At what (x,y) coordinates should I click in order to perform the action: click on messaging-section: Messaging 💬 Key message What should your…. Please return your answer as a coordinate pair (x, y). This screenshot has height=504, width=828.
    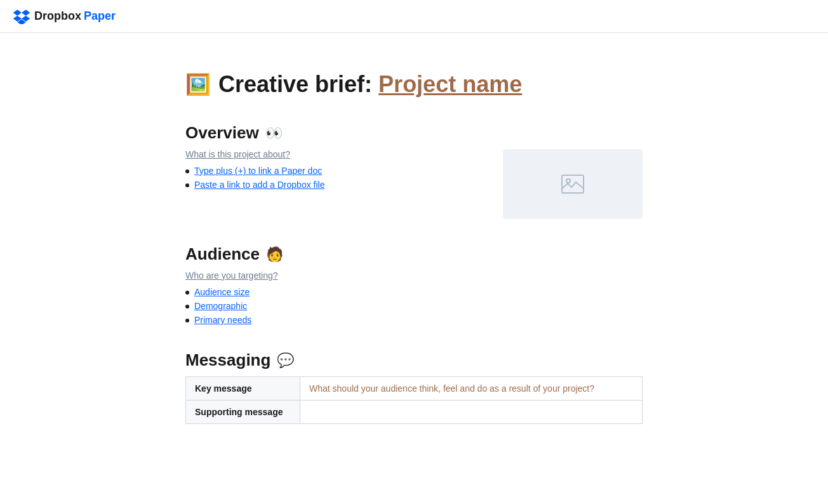
    Looking at the image, I should click on (414, 387).